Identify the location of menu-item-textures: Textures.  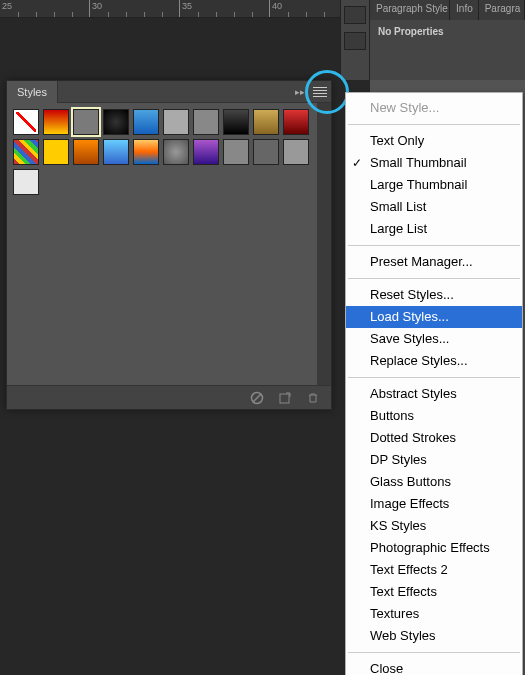
(434, 614).